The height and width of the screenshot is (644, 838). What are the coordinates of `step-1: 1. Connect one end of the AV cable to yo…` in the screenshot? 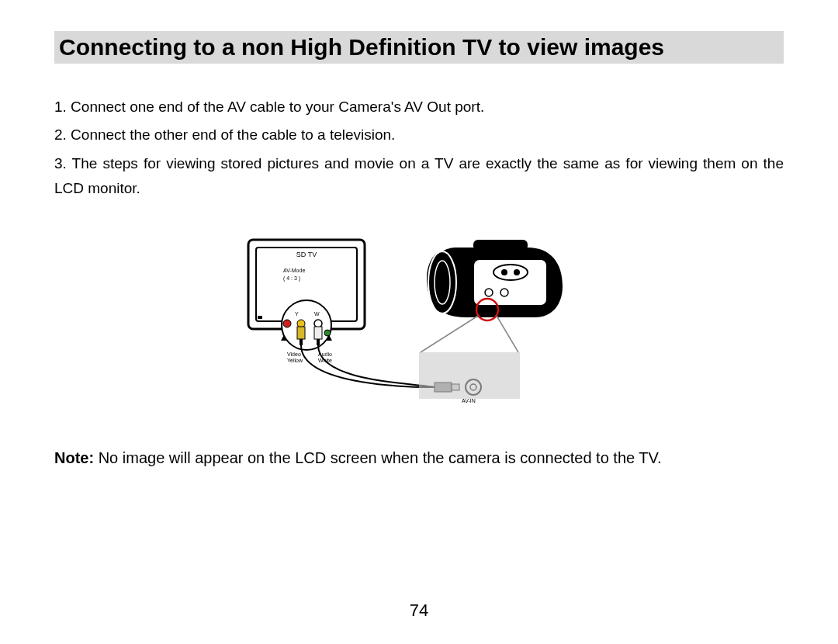 It's located at (419, 107).